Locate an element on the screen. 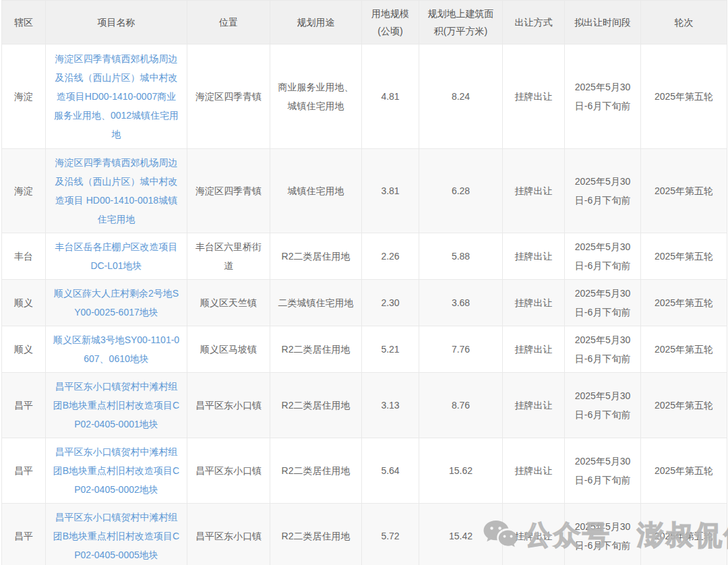  column-header-4: 用地规模(公顷) is located at coordinates (391, 23).